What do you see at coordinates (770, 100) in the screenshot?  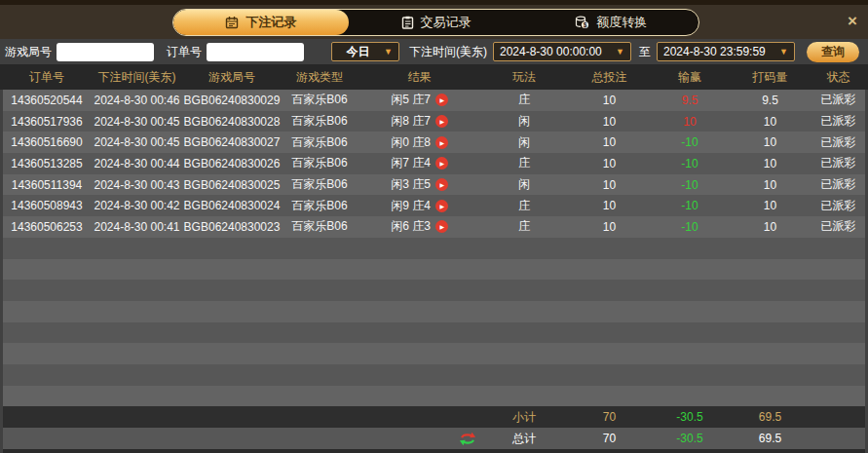 I see `cell-turnover: 9.5` at bounding box center [770, 100].